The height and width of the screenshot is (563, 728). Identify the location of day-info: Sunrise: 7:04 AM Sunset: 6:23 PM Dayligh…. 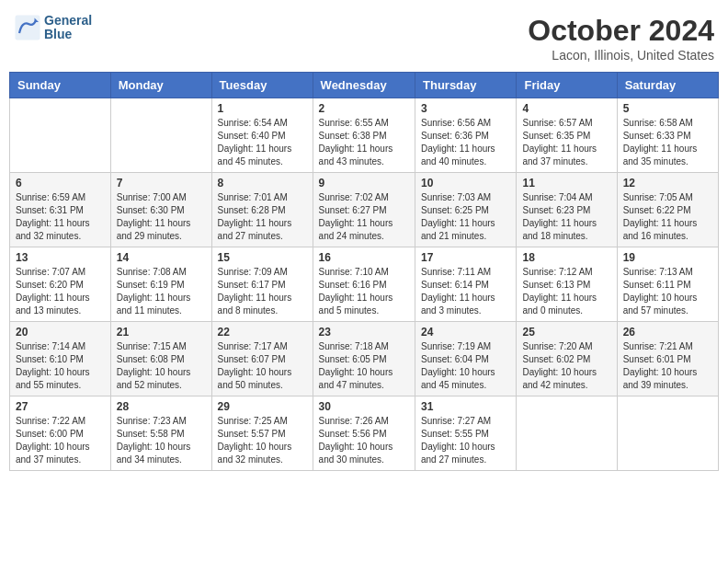
(566, 217).